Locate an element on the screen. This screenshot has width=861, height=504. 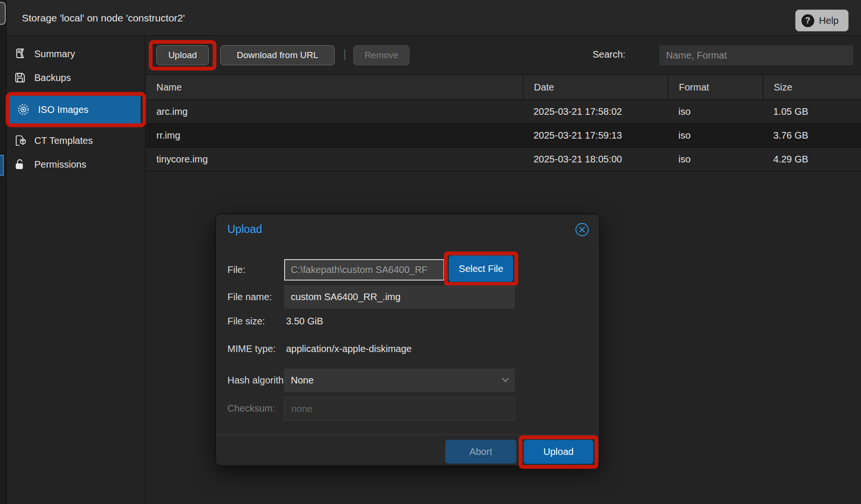
search-input is located at coordinates (756, 55).